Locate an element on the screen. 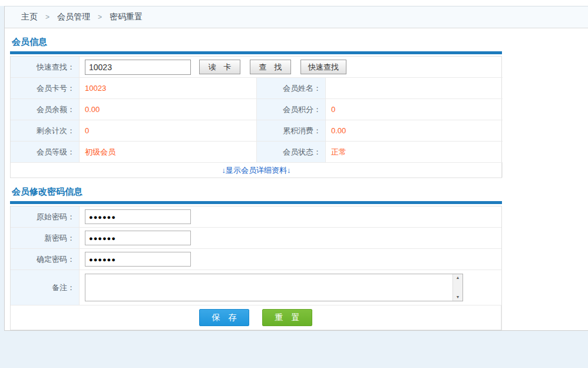  page-footer is located at coordinates (294, 349).